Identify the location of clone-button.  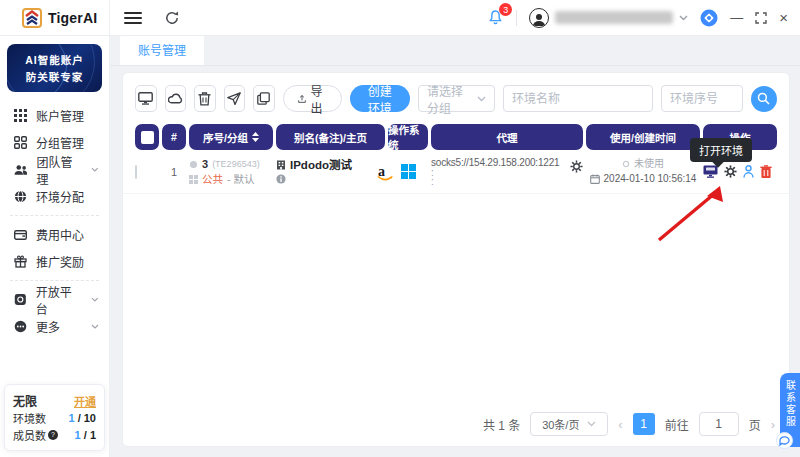
(264, 98).